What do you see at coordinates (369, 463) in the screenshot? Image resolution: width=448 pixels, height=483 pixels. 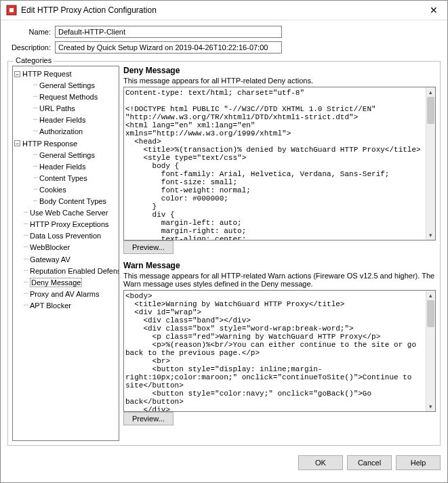 I see `cancel-button: Cancel` at bounding box center [369, 463].